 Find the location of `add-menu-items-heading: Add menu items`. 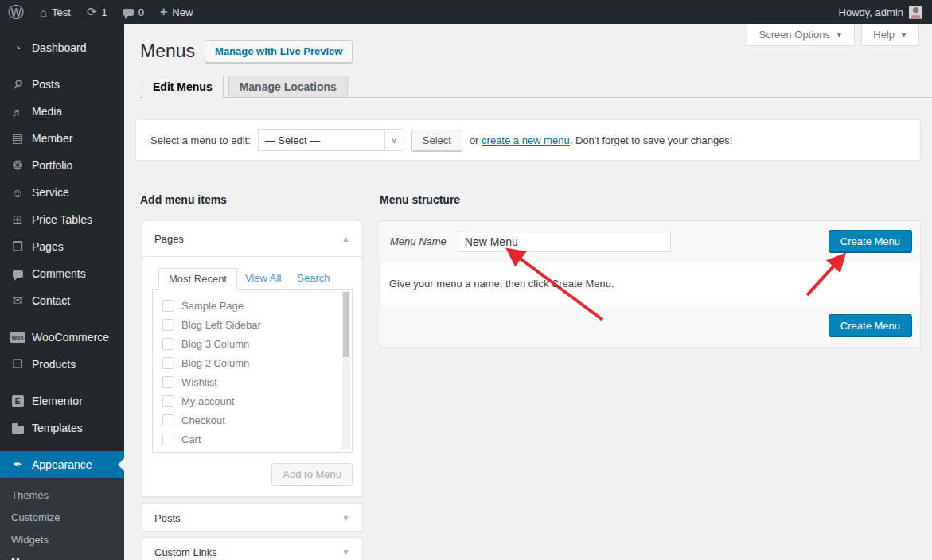

add-menu-items-heading: Add menu items is located at coordinates (183, 200).